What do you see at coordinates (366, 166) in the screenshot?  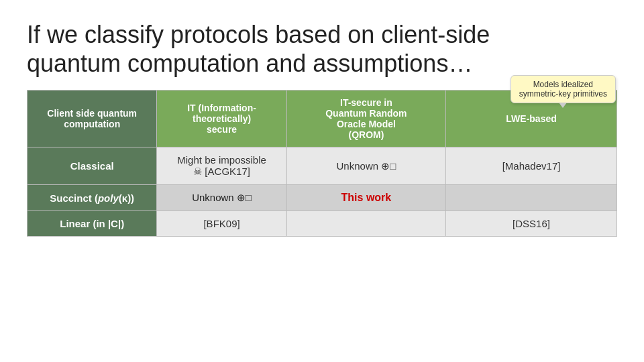 I see `cell-classical-qrom: Unknown ⊕□` at bounding box center [366, 166].